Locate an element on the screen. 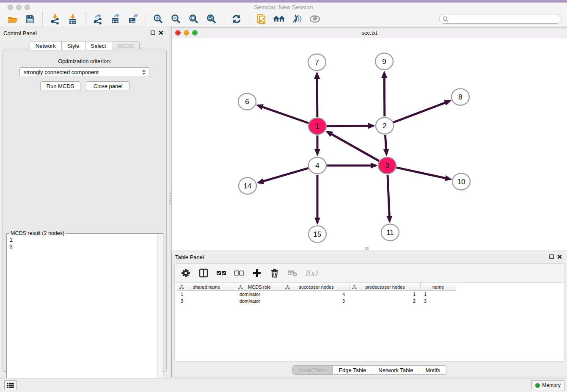 The width and height of the screenshot is (567, 392). network-minimize-button: - is located at coordinates (186, 33).